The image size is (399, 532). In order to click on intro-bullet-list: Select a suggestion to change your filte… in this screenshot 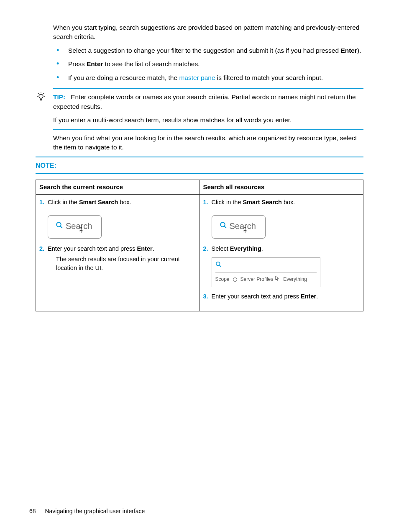, I will do `click(208, 64)`.